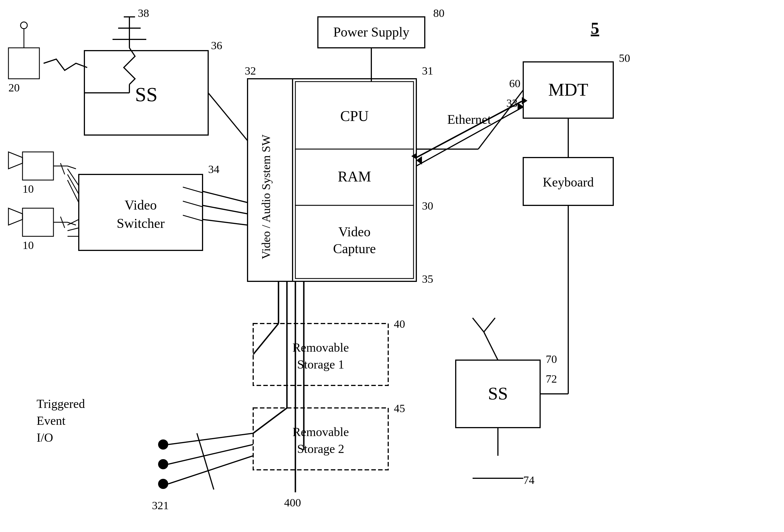 This screenshot has height=532, width=784. Describe the element at coordinates (45, 438) in the screenshot. I see `triggered-event-label3: I/O` at that location.